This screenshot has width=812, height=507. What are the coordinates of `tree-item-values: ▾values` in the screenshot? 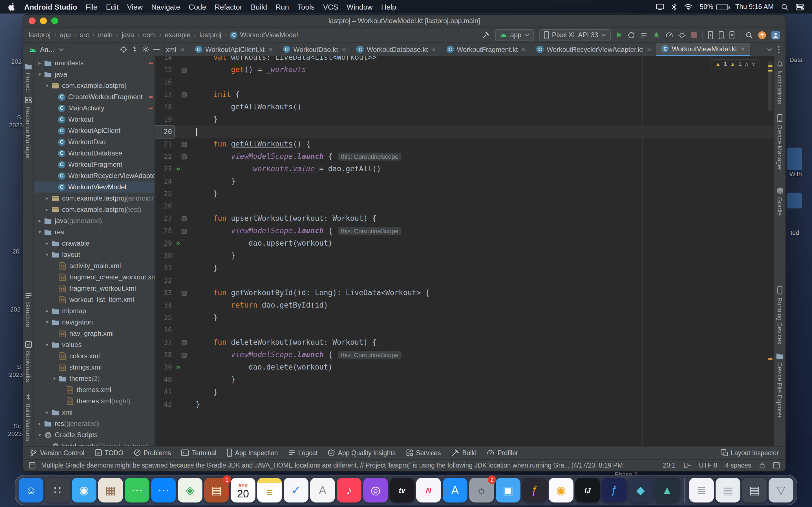 It's located at (94, 345).